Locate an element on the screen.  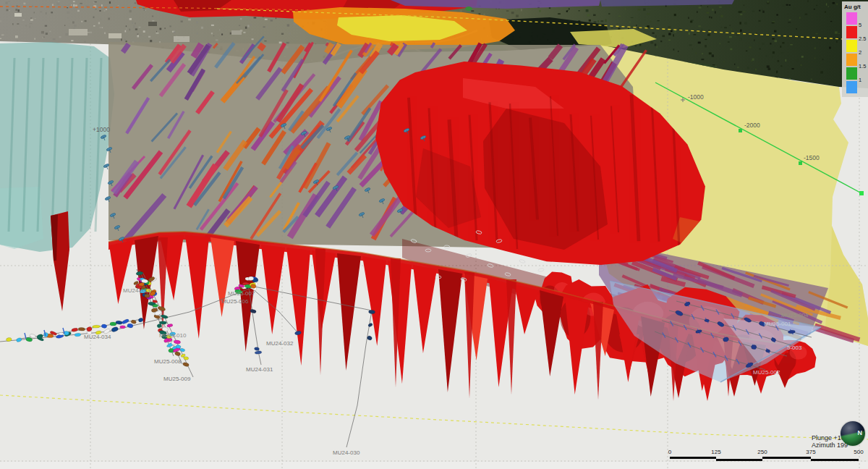
elevation-label: +1000 is located at coordinates (101, 130).